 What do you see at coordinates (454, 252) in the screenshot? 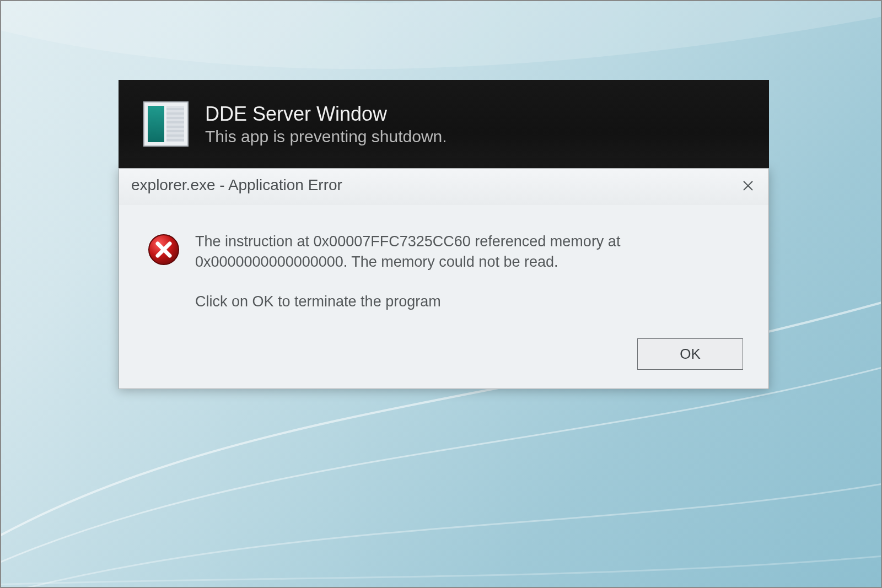
I see `error-message-line1: The instruction at 0x00007FFC7325CC60 re…` at bounding box center [454, 252].